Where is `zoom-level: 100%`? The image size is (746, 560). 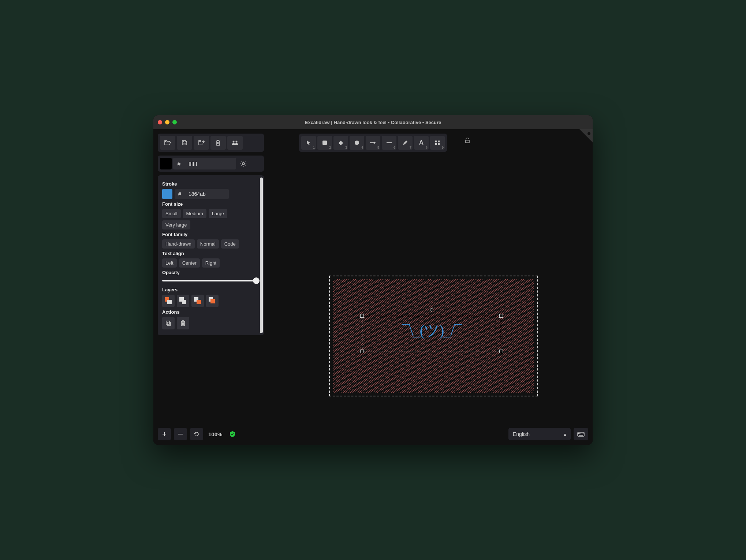
zoom-level: 100% is located at coordinates (215, 434).